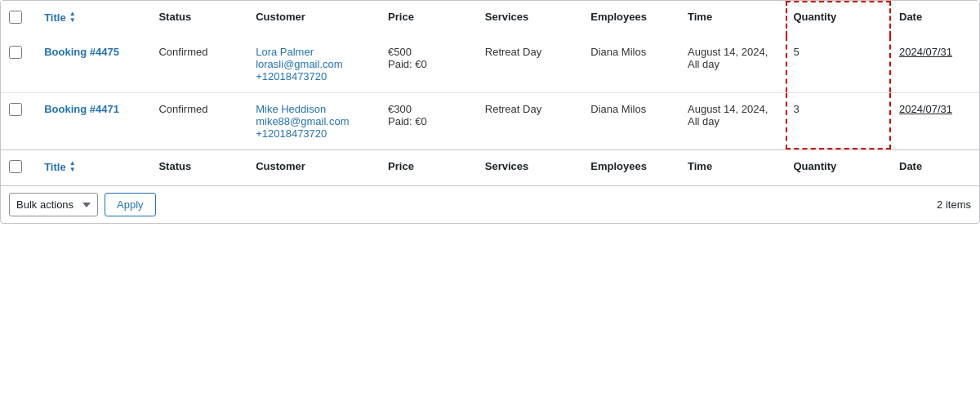 The height and width of the screenshot is (419, 980). I want to click on employees-header-label: Employees, so click(619, 16).